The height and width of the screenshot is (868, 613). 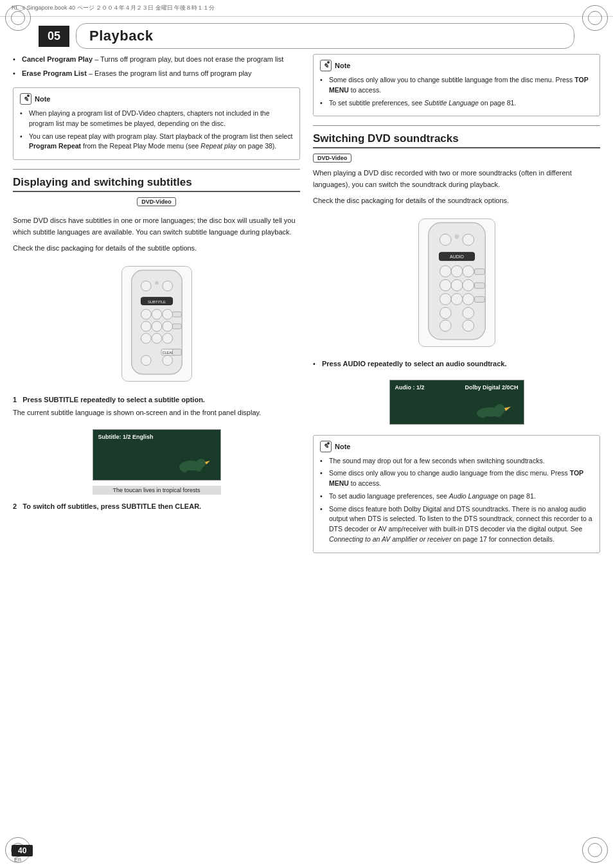 What do you see at coordinates (456, 91) in the screenshot?
I see `note-list-top: Some discs only allow you to change subt…` at bounding box center [456, 91].